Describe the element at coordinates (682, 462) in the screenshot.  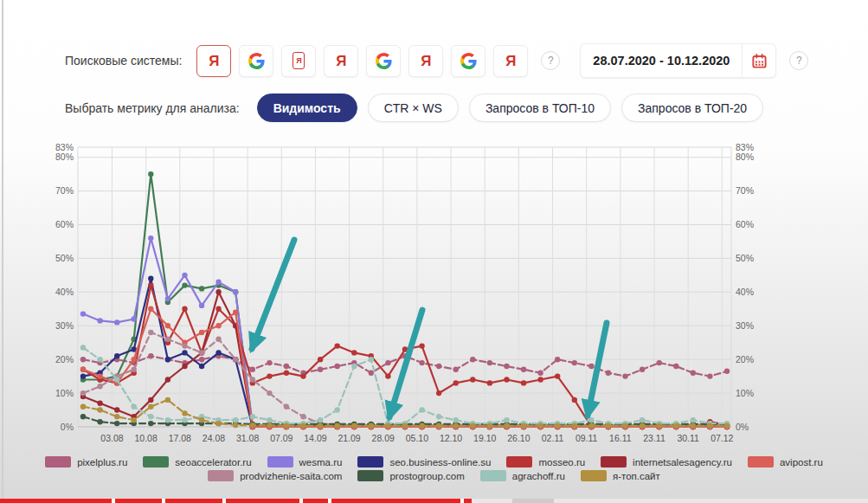
I see `legend-label: internetsalesagency.ru` at that location.